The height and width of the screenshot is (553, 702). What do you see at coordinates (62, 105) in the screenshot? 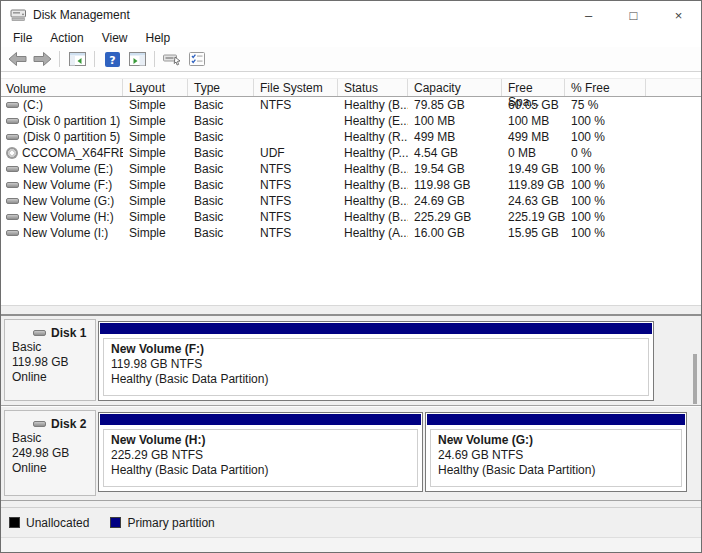
I see `cell-volume: (C:)` at bounding box center [62, 105].